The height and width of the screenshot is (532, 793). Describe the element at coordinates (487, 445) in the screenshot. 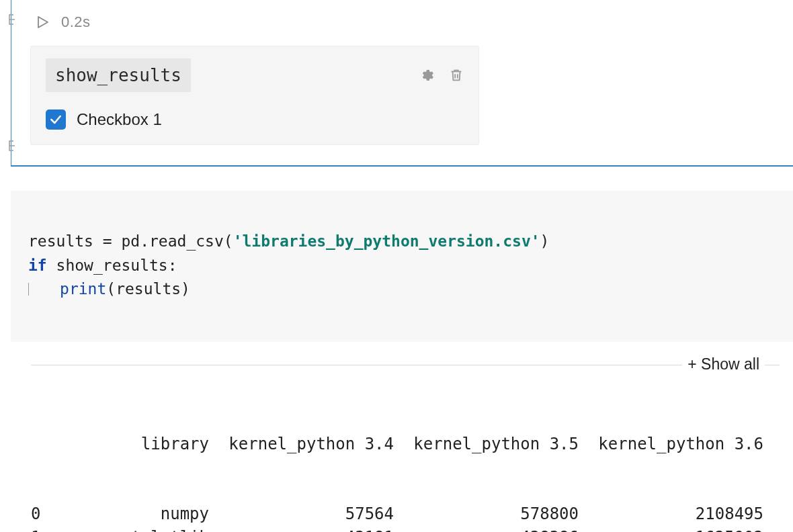

I see `col-k35: kernel_python 3.5` at that location.